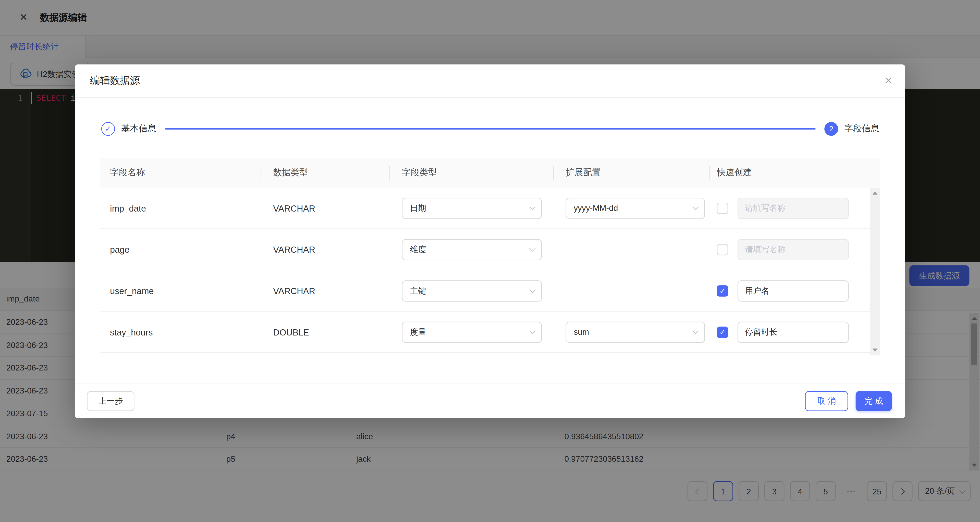 Image resolution: width=980 pixels, height=522 pixels. Describe the element at coordinates (635, 208) in the screenshot. I see `ext-config-select: yyyy-MM-dd` at that location.